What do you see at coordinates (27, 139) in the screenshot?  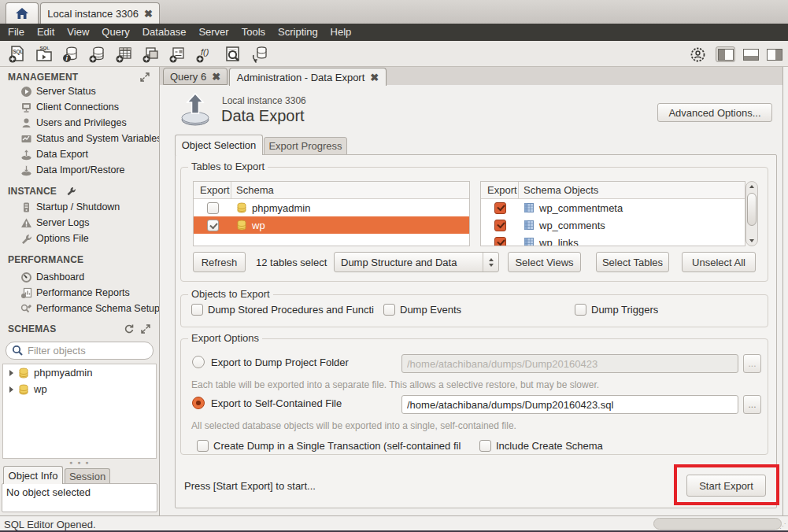 I see `status-variables-icon` at bounding box center [27, 139].